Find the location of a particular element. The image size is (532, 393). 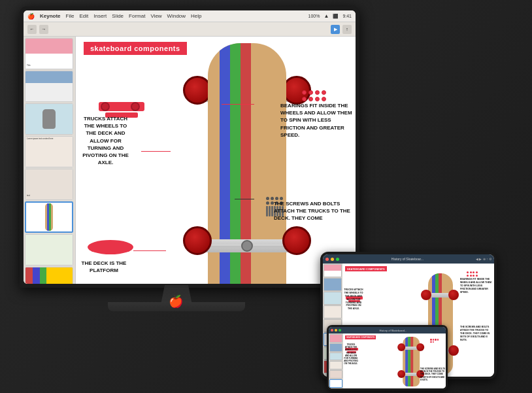

ipad-max-dot is located at coordinates (337, 259).